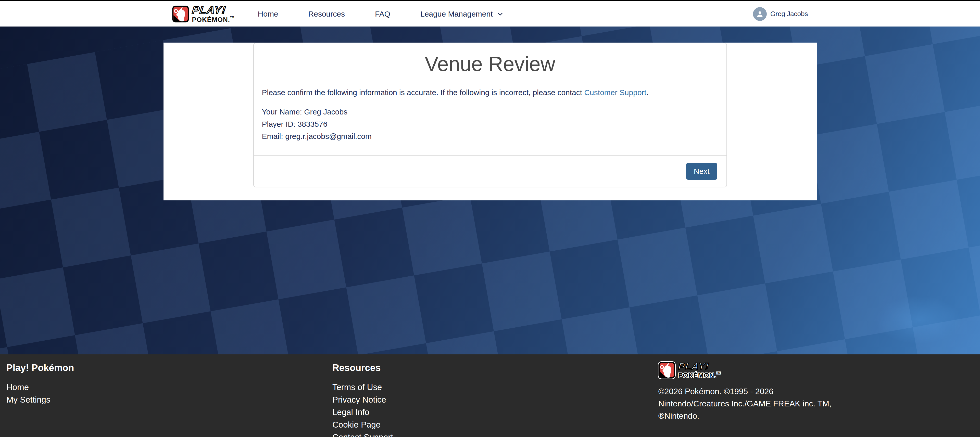 This screenshot has width=980, height=437. Describe the element at coordinates (495, 368) in the screenshot. I see `footer-heading-resources: Resources` at that location.